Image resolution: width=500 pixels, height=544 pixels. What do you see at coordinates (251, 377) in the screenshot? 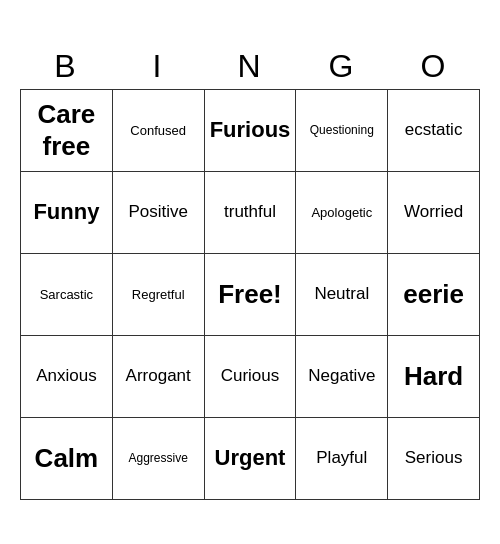
I see `cell-r3-c2: Curious` at bounding box center [251, 377].